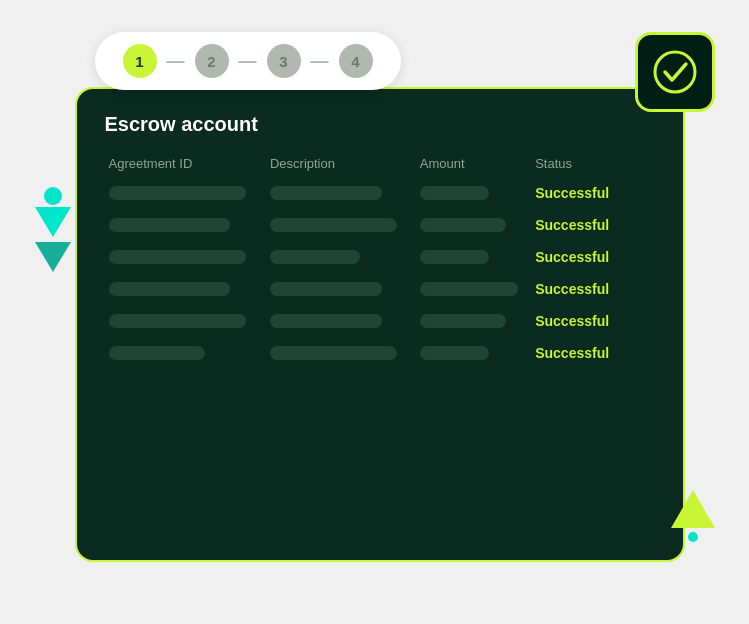 The height and width of the screenshot is (624, 749). What do you see at coordinates (693, 509) in the screenshot?
I see `triangle-up-icon` at bounding box center [693, 509].